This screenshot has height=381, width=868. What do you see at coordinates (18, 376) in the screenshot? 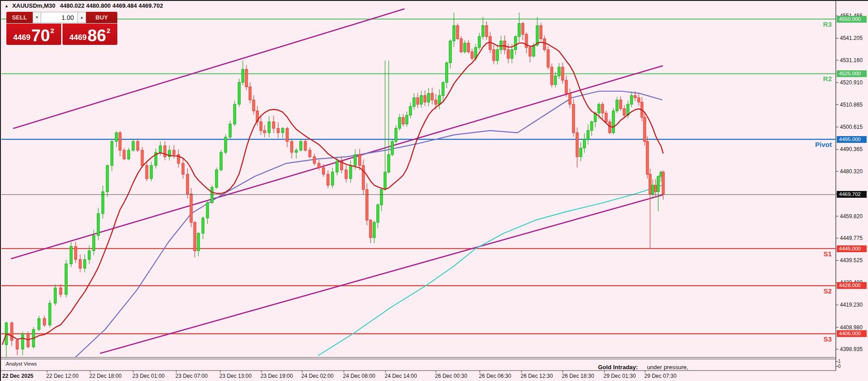
I see `time-axis-label: 22 Dec 2025` at bounding box center [18, 376].